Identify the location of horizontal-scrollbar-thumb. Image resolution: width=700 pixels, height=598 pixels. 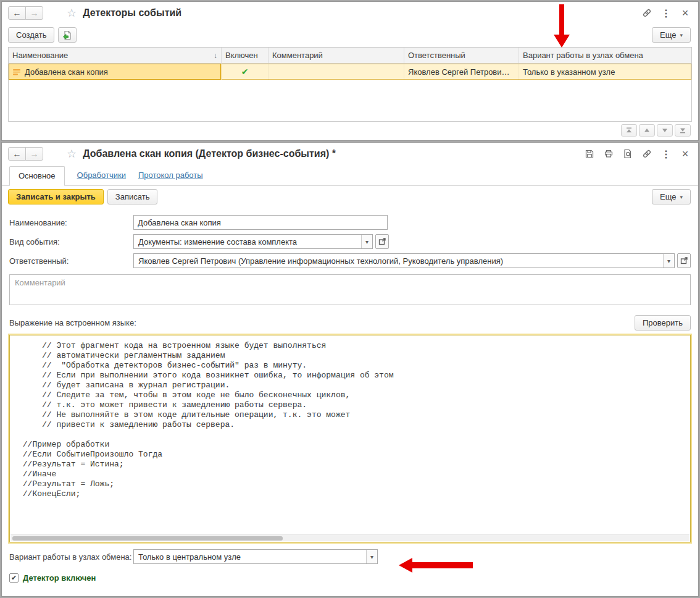
(148, 539).